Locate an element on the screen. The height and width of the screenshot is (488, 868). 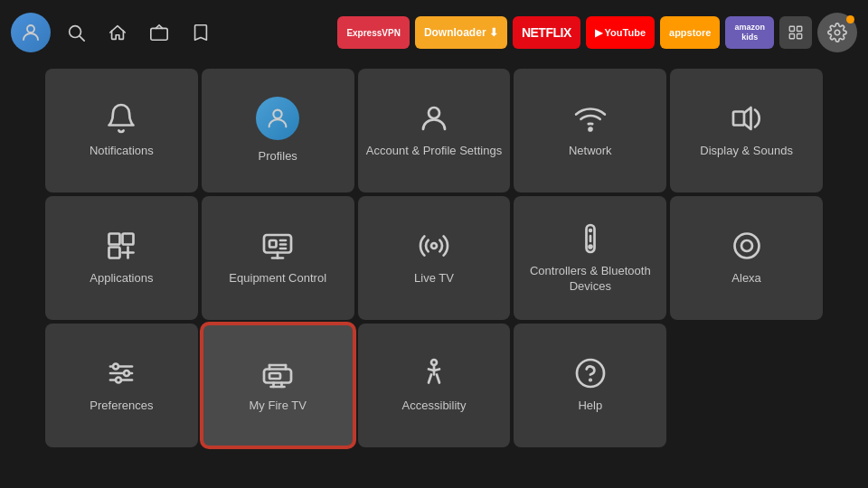
alexa-icon is located at coordinates (747, 246).